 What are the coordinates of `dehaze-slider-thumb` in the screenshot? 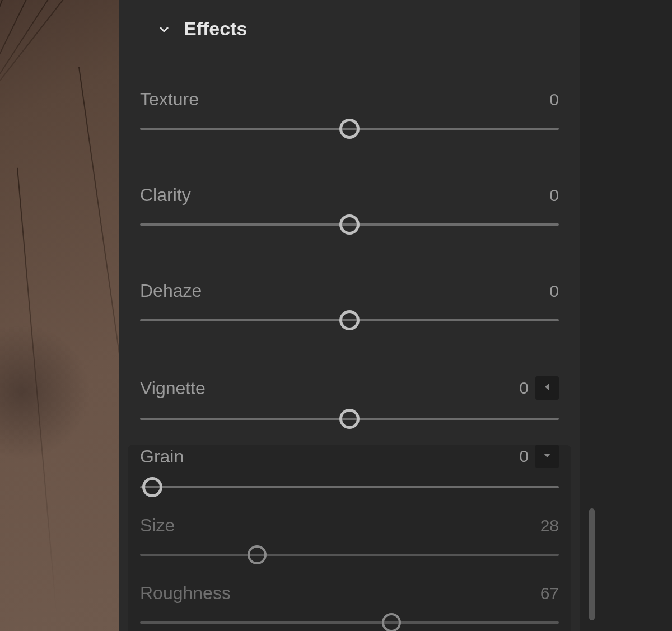 It's located at (349, 320).